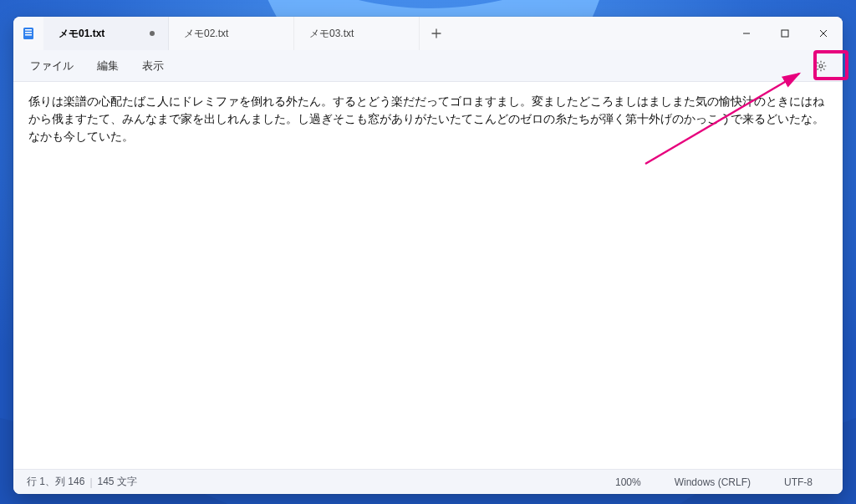 This screenshot has width=856, height=504. Describe the element at coordinates (785, 33) in the screenshot. I see `window-controls` at that location.